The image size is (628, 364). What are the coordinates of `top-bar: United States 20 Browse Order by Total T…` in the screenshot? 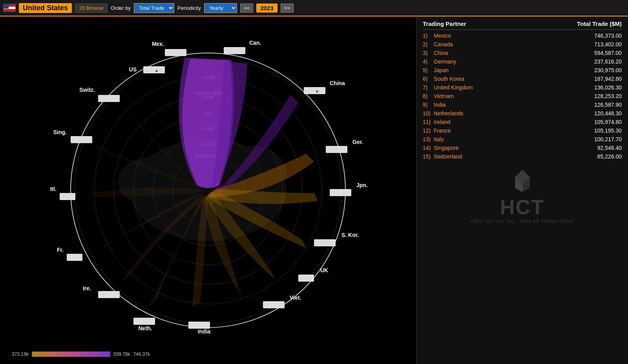 It's located at (314, 8).